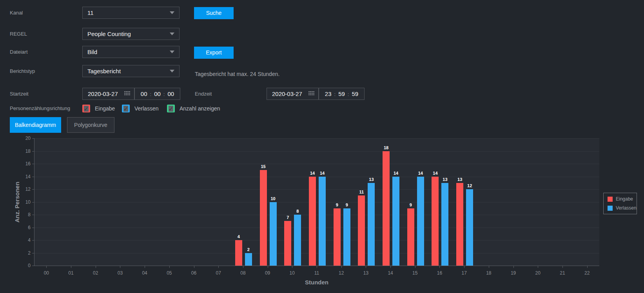 The height and width of the screenshot is (293, 644). I want to click on dateiart-value: Bild, so click(127, 52).